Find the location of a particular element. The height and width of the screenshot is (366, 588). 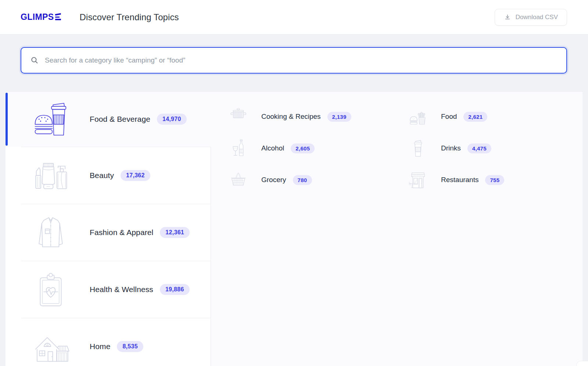

cosmetics-icon is located at coordinates (51, 175).